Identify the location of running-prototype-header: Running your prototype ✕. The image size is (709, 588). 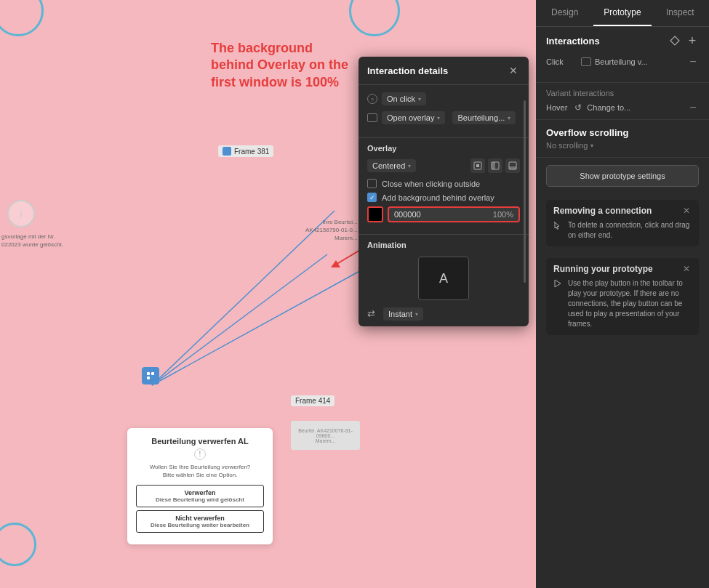
(622, 269).